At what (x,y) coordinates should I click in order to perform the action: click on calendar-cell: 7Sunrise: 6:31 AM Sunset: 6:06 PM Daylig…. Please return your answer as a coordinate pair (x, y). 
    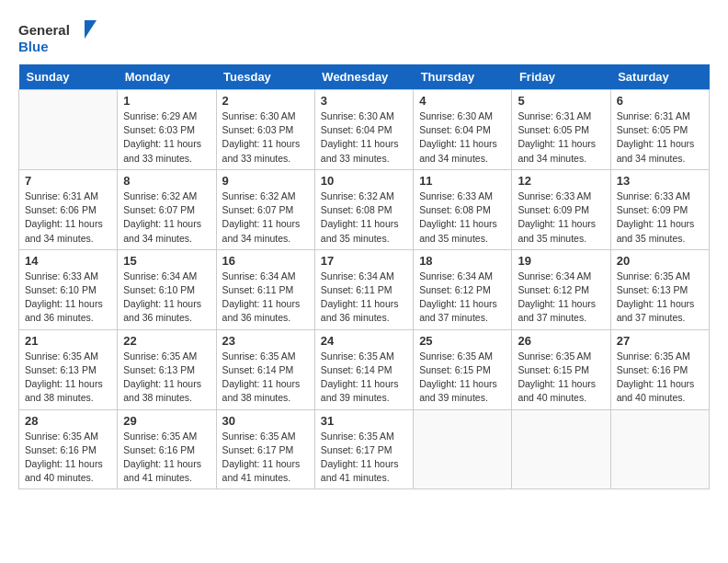
    Looking at the image, I should click on (68, 210).